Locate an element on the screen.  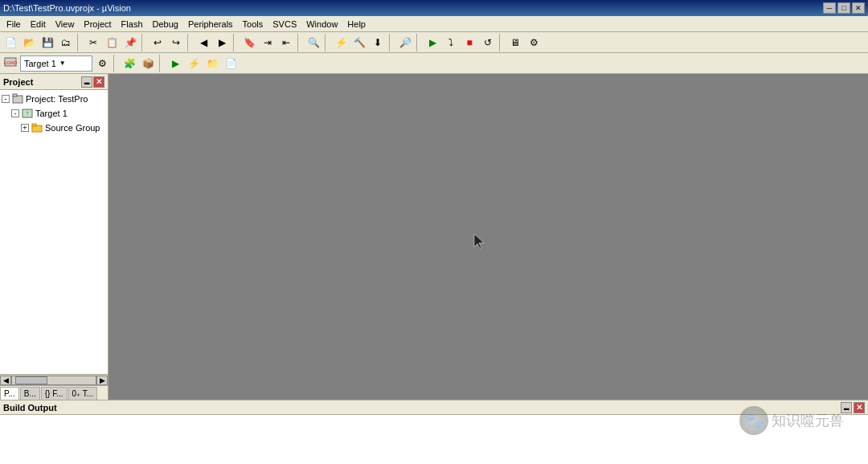
panel-tab-books: B... is located at coordinates (31, 393).